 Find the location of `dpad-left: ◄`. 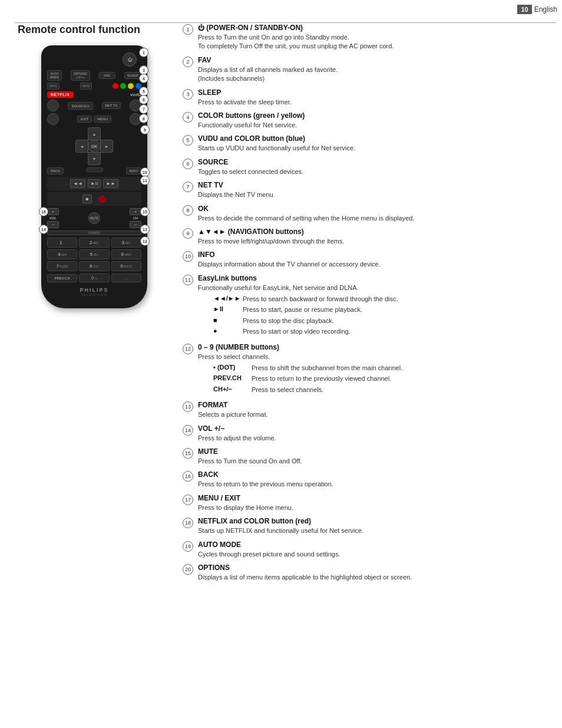

dpad-left: ◄ is located at coordinates (82, 146).